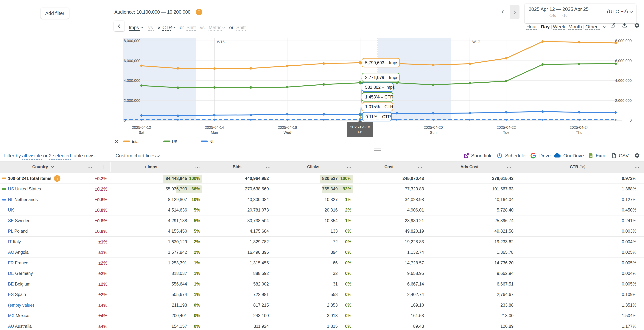 This screenshot has height=330, width=644. Describe the element at coordinates (579, 133) in the screenshot. I see `svg-text: Thu` at that location.